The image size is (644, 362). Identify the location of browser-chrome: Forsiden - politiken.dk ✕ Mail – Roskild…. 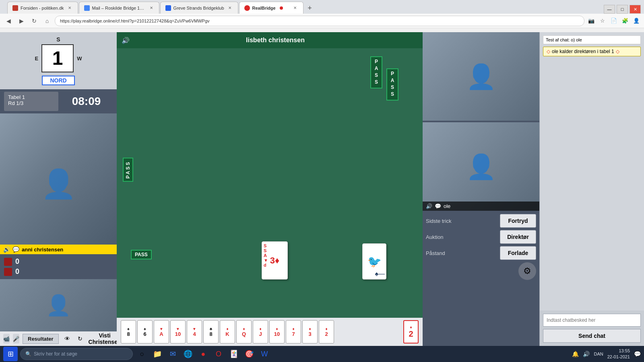
(322, 16).